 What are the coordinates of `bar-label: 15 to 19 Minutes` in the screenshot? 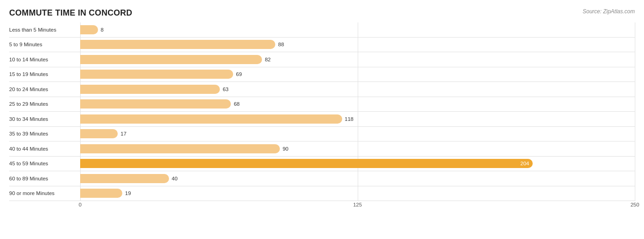 It's located at (45, 74).